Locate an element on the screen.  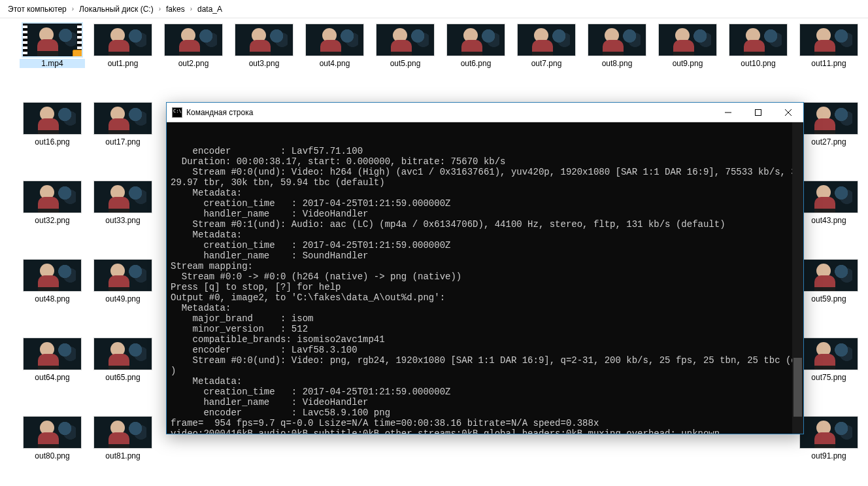
cmd-titlebar: Командная строка is located at coordinates (485, 113).